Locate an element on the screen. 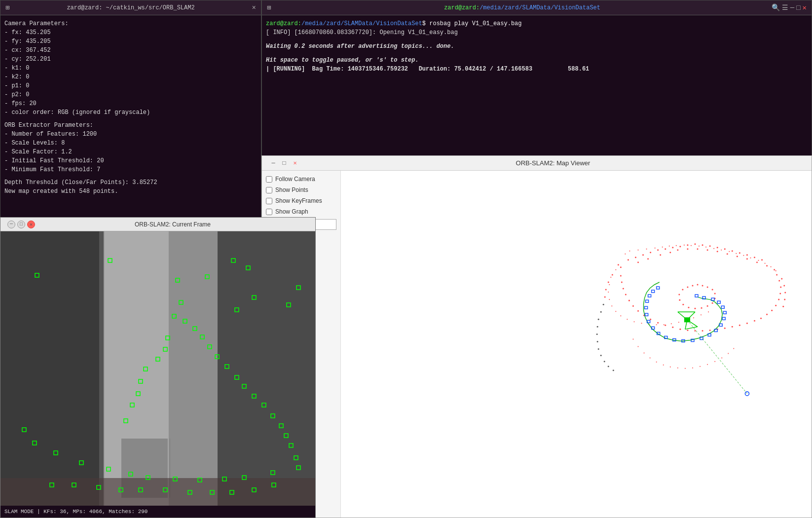 This screenshot has width=812, height=518. show-keyframes-checkbox is located at coordinates (269, 201).